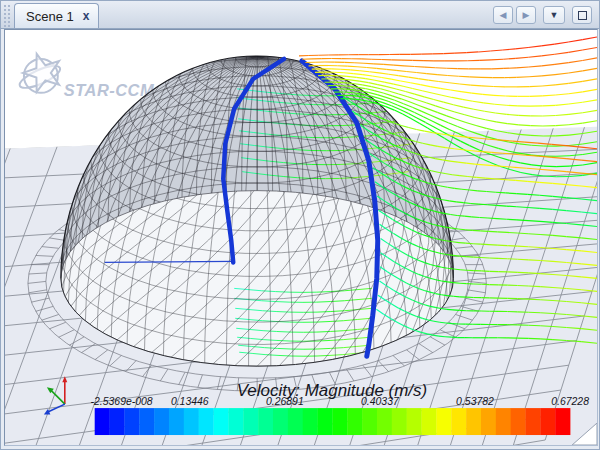  What do you see at coordinates (300, 15) in the screenshot?
I see `tab-bar: Scene 1 x ◀ ▶ ▼` at bounding box center [300, 15].